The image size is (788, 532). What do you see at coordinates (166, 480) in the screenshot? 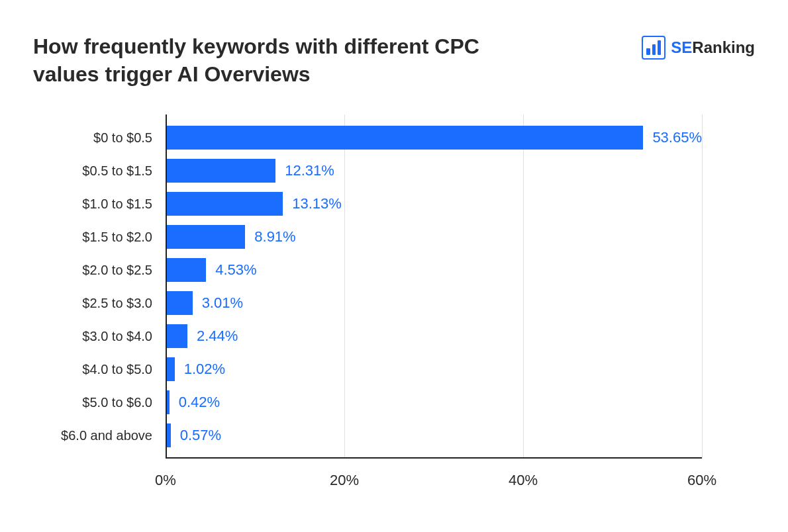
I see `x-tick-label: 0%` at bounding box center [166, 480].